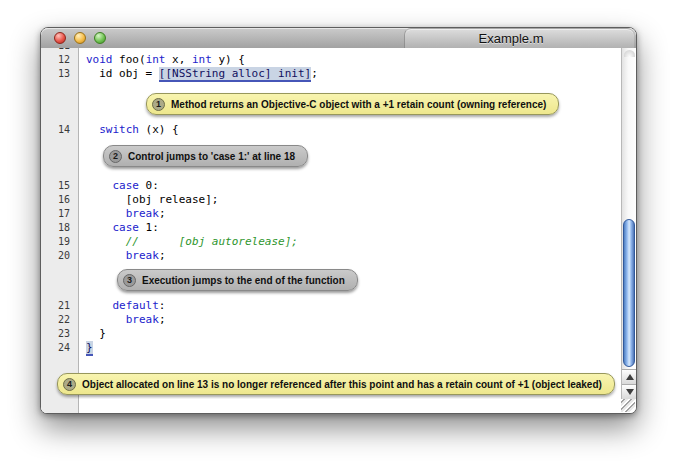  Describe the element at coordinates (148, 200) in the screenshot. I see `code-text: [obj release];` at that location.